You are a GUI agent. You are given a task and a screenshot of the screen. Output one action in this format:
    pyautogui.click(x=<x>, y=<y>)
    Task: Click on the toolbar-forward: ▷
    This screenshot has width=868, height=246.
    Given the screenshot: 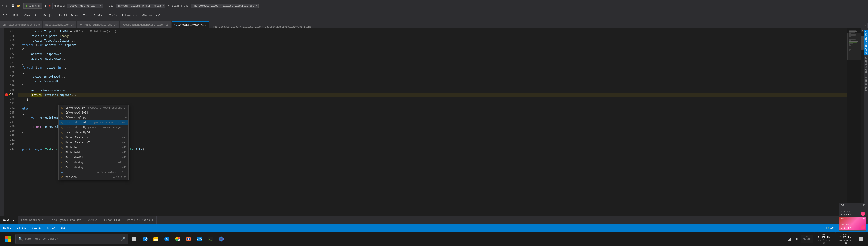 What is the action you would take?
    pyautogui.click(x=7, y=6)
    